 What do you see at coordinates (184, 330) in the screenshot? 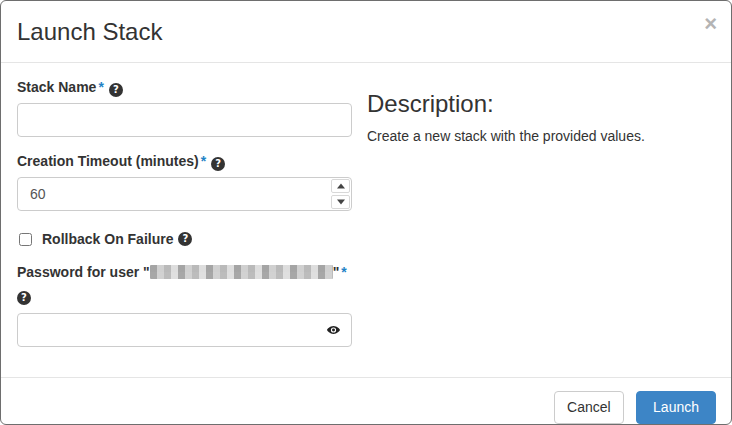
I see `password-input` at bounding box center [184, 330].